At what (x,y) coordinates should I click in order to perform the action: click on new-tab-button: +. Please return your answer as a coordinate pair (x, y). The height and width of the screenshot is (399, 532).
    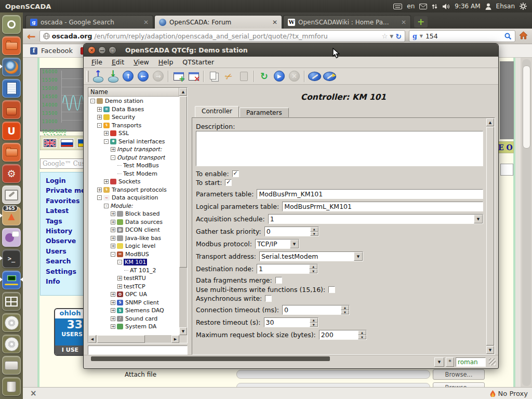
    Looking at the image, I should click on (421, 22).